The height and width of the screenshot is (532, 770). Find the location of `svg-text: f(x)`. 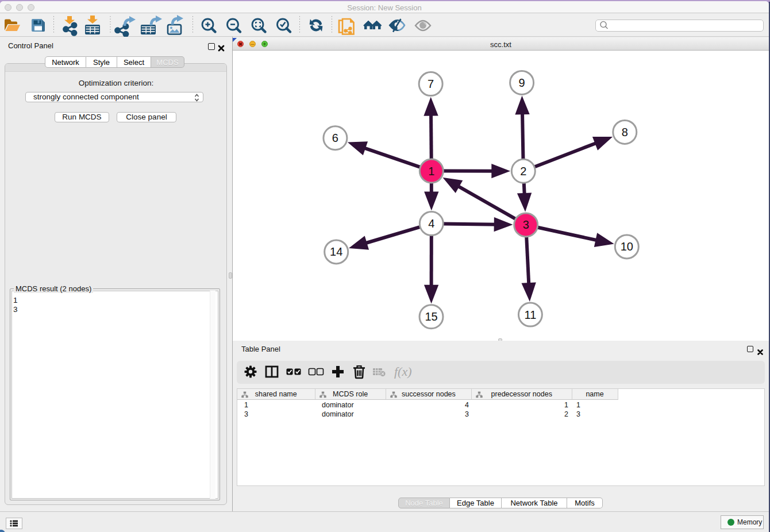

svg-text: f(x) is located at coordinates (403, 371).